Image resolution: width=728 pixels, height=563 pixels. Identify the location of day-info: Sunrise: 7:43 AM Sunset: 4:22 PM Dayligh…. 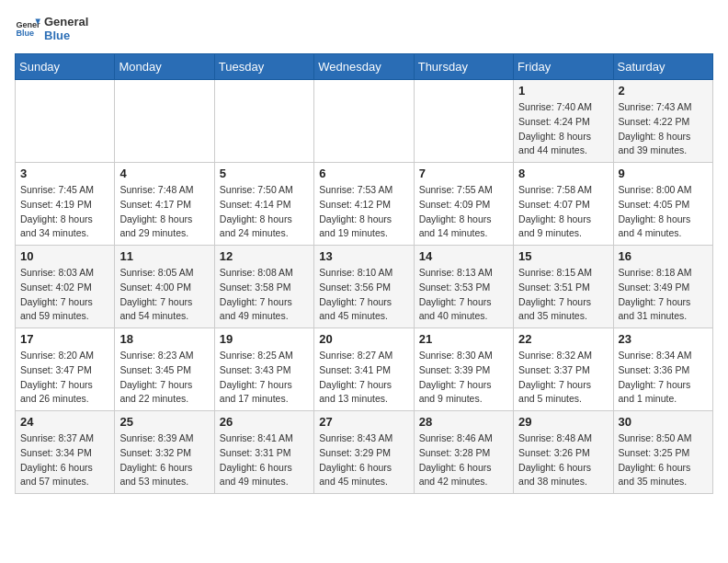
(664, 129).